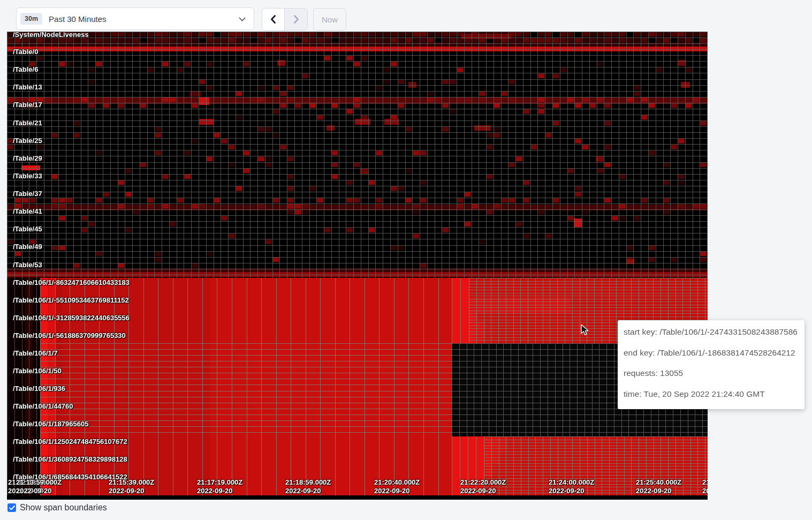  Describe the element at coordinates (28, 247) in the screenshot. I see `row-label: /Table/49` at that location.